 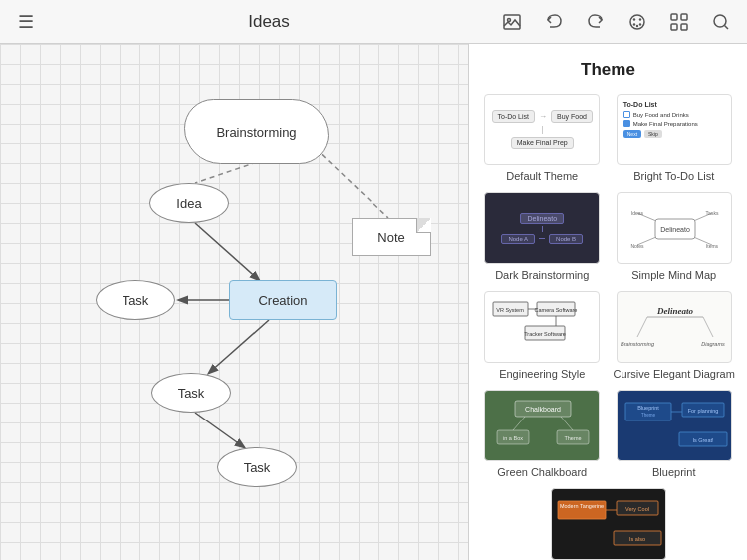 I want to click on svg-text: Blueprint, so click(x=648, y=408).